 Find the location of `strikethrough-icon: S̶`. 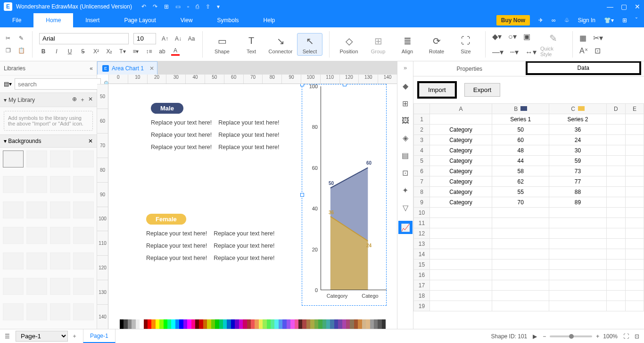

strikethrough-icon: S̶ is located at coordinates (83, 51).